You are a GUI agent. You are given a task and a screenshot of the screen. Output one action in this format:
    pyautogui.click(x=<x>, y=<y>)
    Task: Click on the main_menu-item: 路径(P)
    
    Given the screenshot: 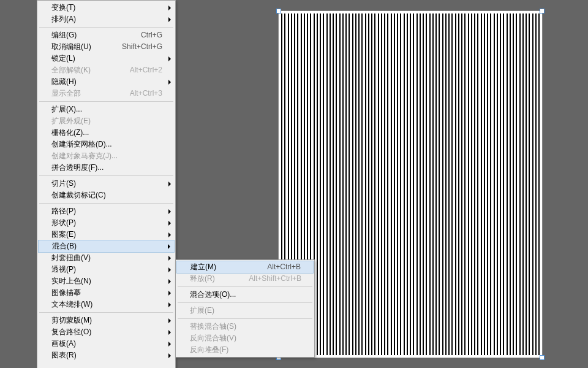 What is the action you would take?
    pyautogui.click(x=107, y=211)
    